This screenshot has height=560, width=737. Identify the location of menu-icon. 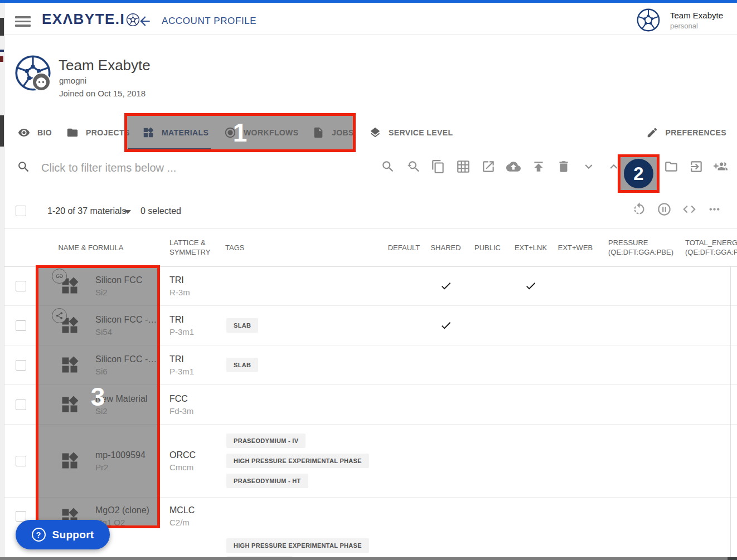
(23, 21).